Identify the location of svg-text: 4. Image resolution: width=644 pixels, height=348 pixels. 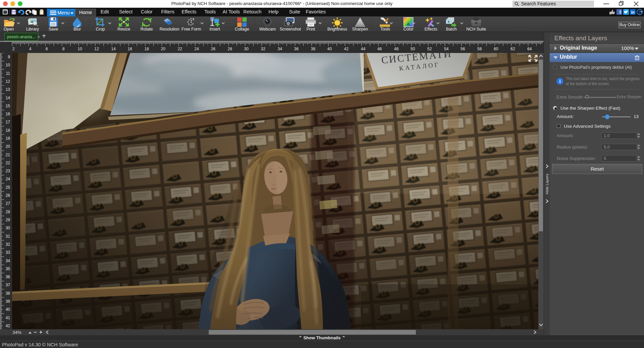
(30, 49).